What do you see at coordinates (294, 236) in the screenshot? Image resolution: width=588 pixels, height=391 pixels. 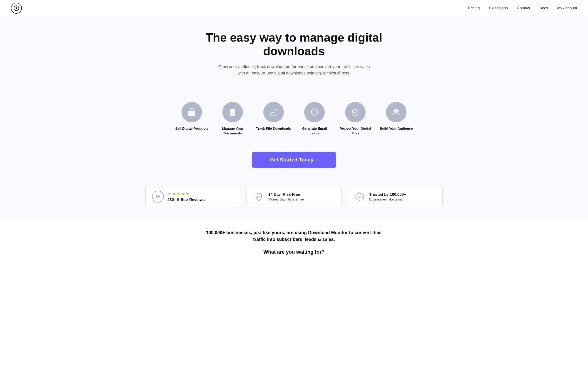 I see `bottom-paragraph: 100,000+ businesses, just like yours, ar…` at bounding box center [294, 236].